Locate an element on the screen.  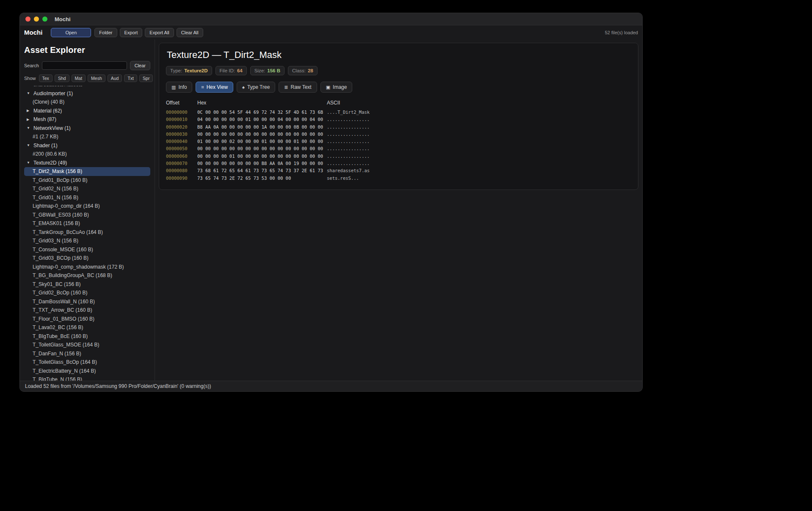
tree-item: T_Grid02_BcOp (160 B) is located at coordinates (87, 293).